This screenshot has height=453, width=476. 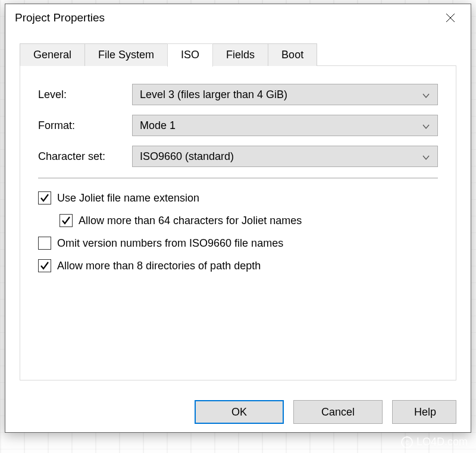 I want to click on checkbox-depth-label: Allow more than 8 directories of path de…, so click(x=159, y=266).